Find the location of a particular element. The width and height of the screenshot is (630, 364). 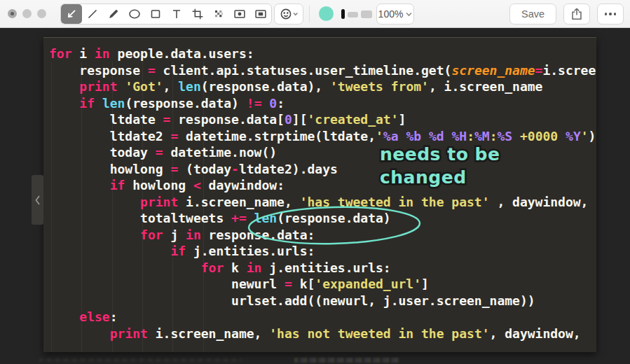

code-line: for j in response.data: is located at coordinates (322, 235).